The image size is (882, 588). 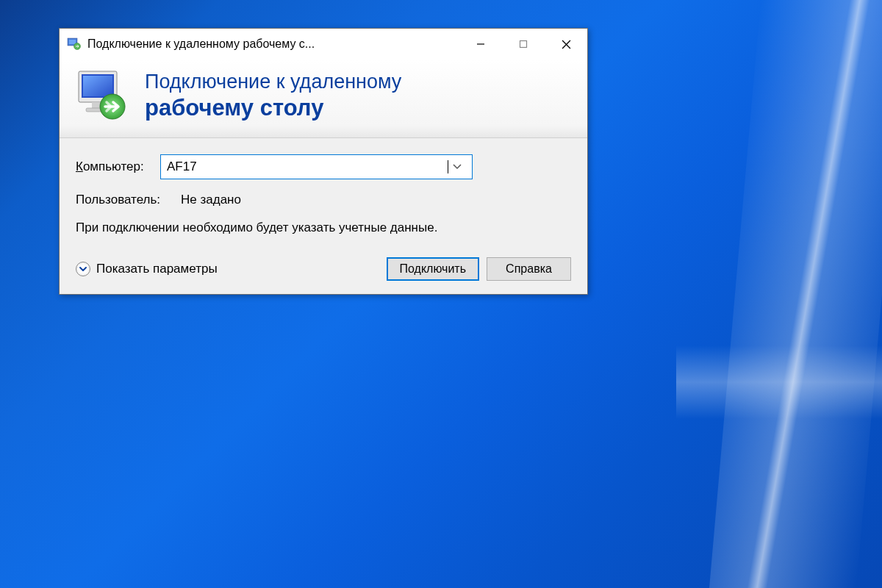 I want to click on computer-combobox, so click(x=316, y=167).